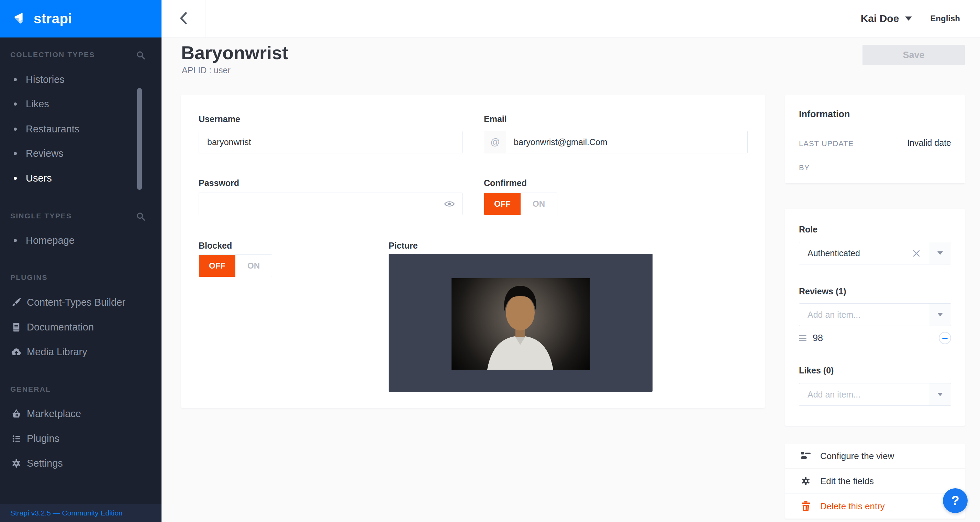 The image size is (980, 522). Describe the element at coordinates (502, 204) in the screenshot. I see `confirmed-toggle-off: OFF` at that location.